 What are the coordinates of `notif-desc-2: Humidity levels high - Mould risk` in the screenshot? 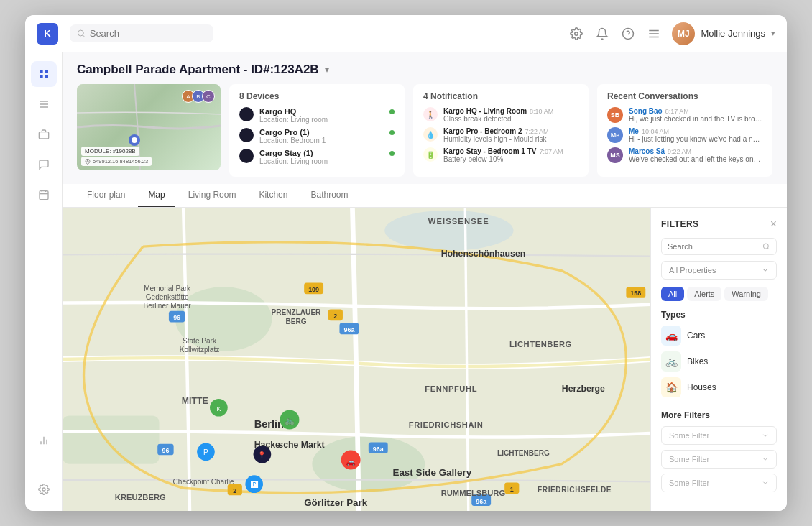 It's located at (511, 139).